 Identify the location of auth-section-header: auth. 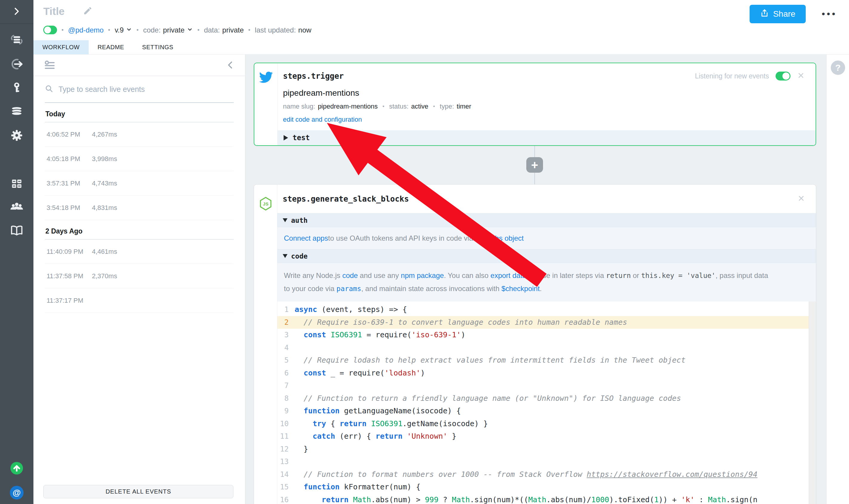
(547, 220).